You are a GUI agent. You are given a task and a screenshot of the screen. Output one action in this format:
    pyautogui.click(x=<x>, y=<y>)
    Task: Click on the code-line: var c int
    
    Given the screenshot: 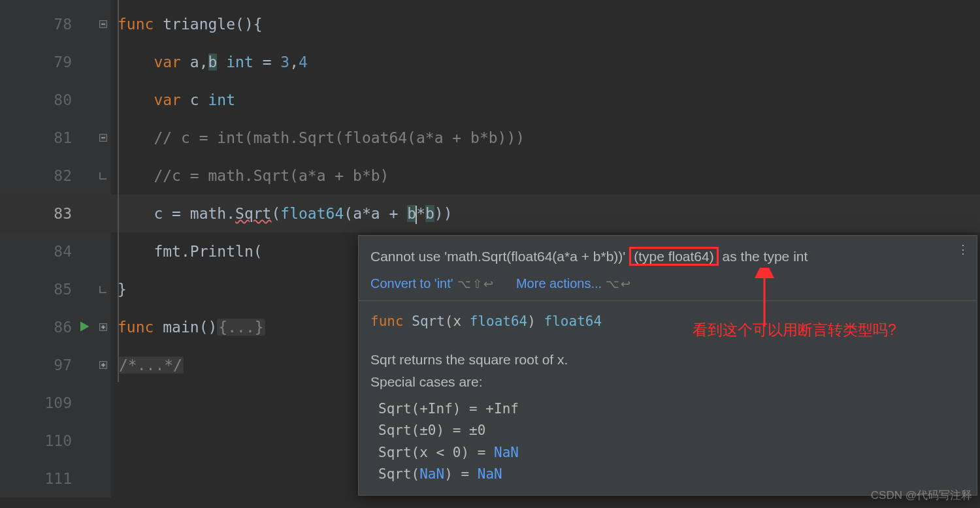 What is the action you would take?
    pyautogui.click(x=546, y=100)
    